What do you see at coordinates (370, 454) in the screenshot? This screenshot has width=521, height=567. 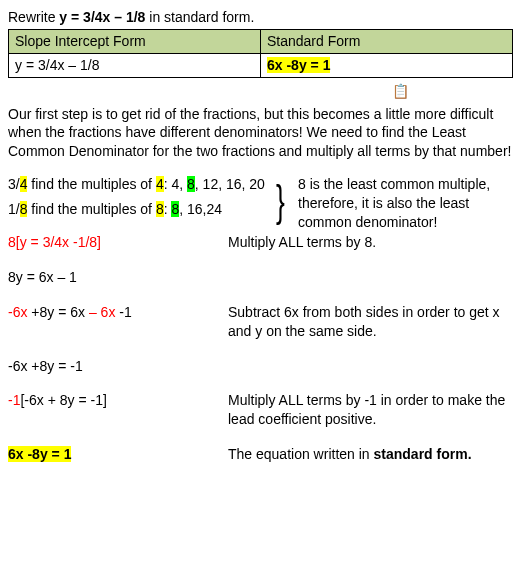 I see `step-6-right: The equation written in standard form.` at bounding box center [370, 454].